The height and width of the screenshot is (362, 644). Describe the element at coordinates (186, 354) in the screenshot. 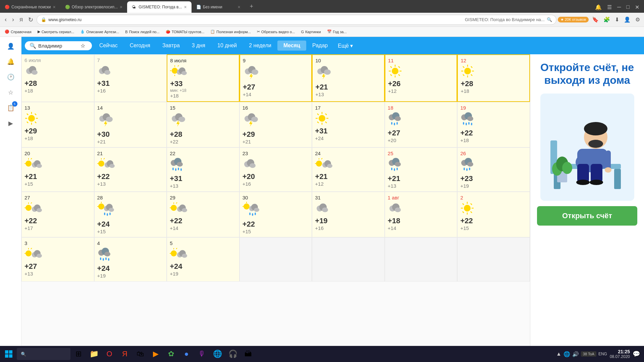

I see `taskbar-chrome: ●` at that location.